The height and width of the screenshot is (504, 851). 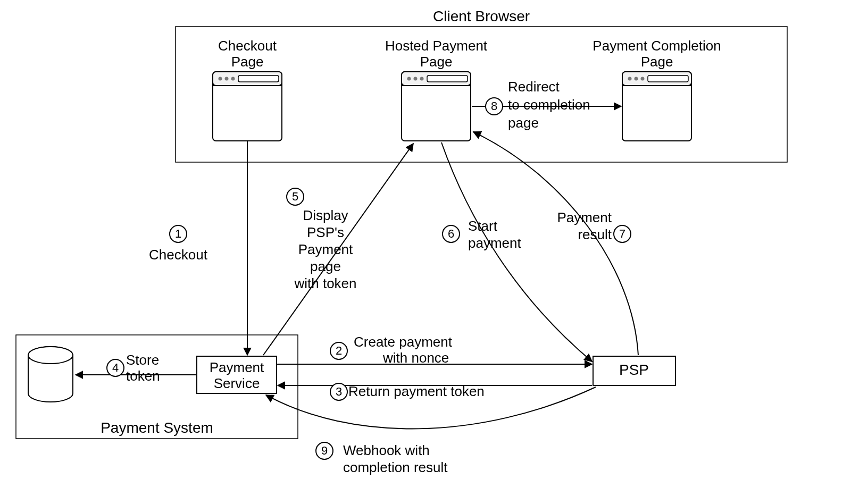 What do you see at coordinates (523, 123) in the screenshot?
I see `step-8-text-3: page` at bounding box center [523, 123].